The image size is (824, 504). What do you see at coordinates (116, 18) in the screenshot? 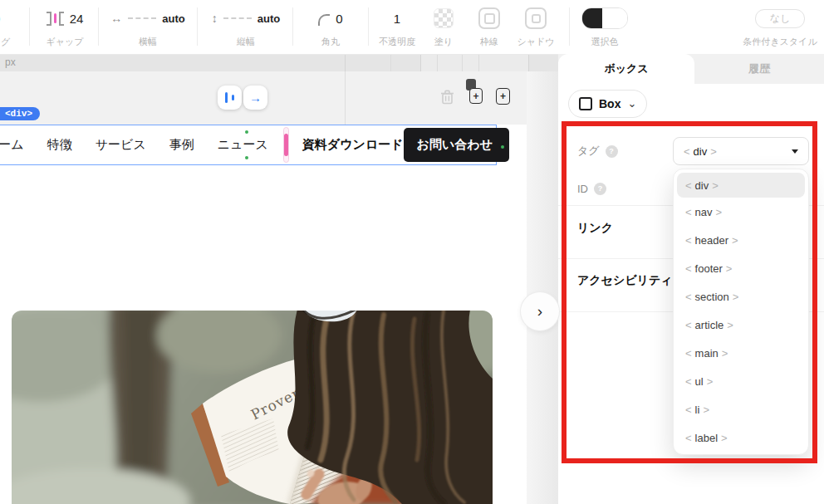
I see `horizontal-arrow-icon: ↔` at bounding box center [116, 18].